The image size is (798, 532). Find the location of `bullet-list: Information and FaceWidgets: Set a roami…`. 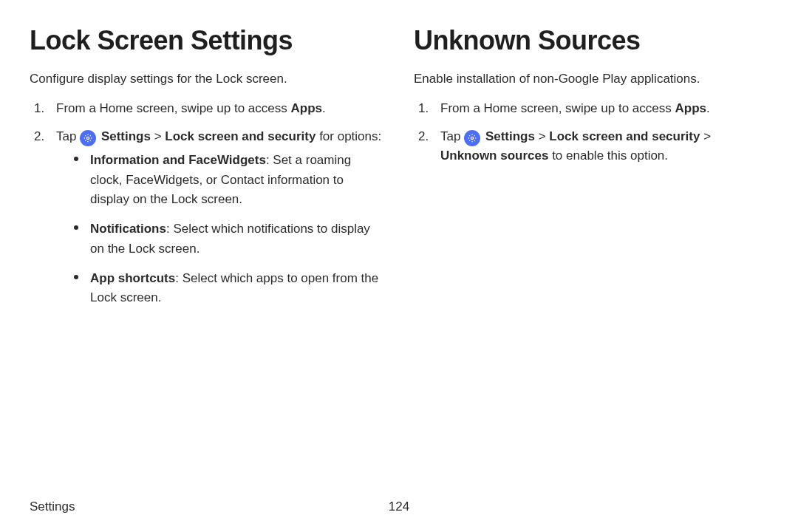

bullet-list: Information and FaceWidgets: Set a roami… is located at coordinates (220, 229).